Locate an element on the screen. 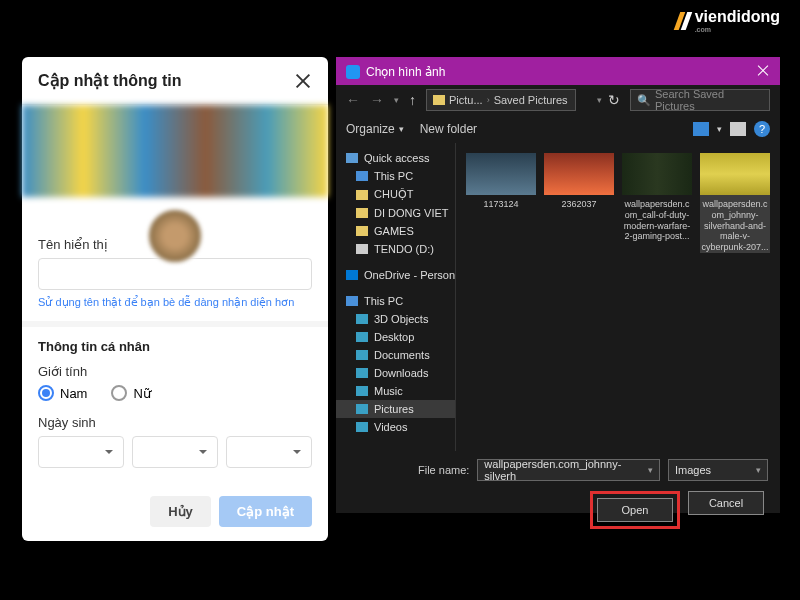 This screenshot has width=800, height=600. sidebar-item-music: Music is located at coordinates (396, 391).